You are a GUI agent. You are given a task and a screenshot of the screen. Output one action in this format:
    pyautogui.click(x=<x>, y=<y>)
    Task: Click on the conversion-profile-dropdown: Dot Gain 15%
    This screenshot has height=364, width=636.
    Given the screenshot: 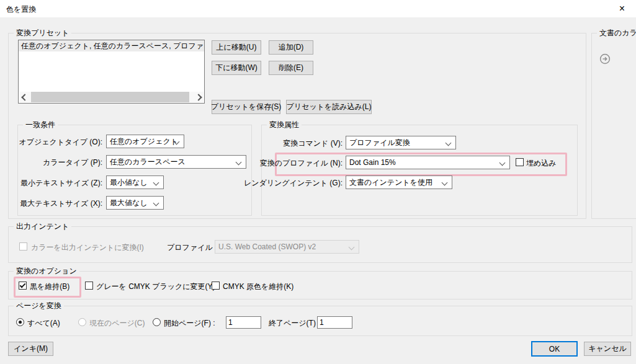 What is the action you would take?
    pyautogui.click(x=428, y=162)
    